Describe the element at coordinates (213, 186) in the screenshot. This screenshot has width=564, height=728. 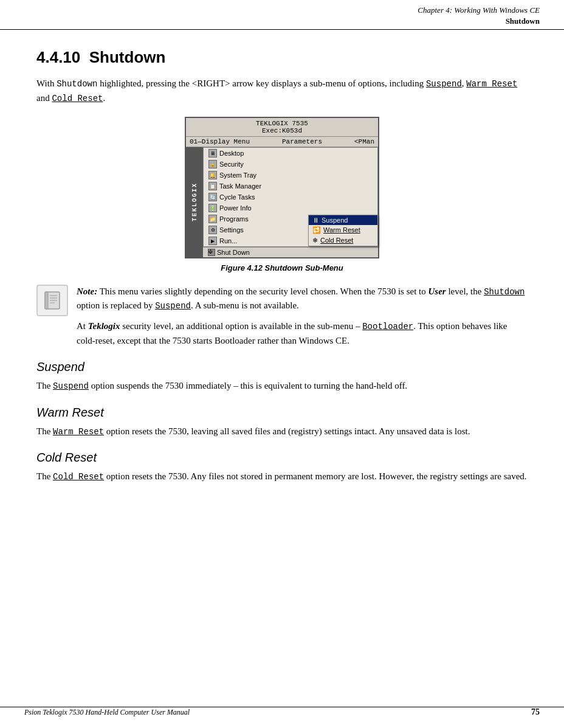
I see `task-manager-icon: 📋` at that location.